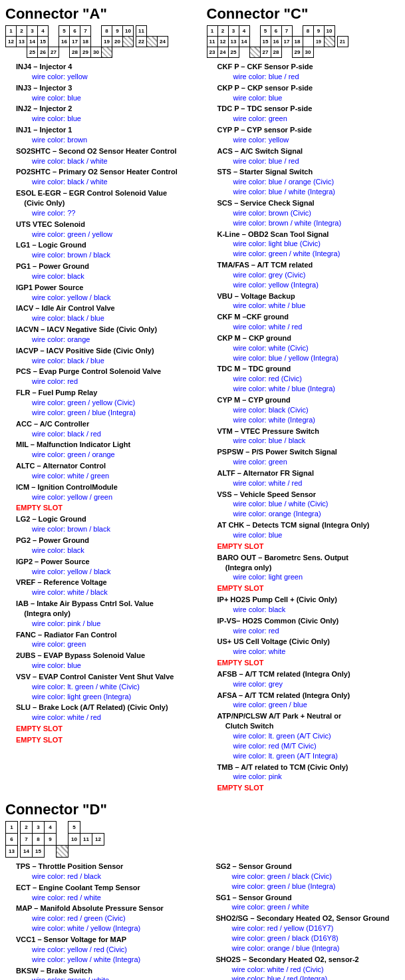  Describe the element at coordinates (108, 640) in the screenshot. I see `list-item: FANC – Radiator Fan Controlwire color: g…` at that location.